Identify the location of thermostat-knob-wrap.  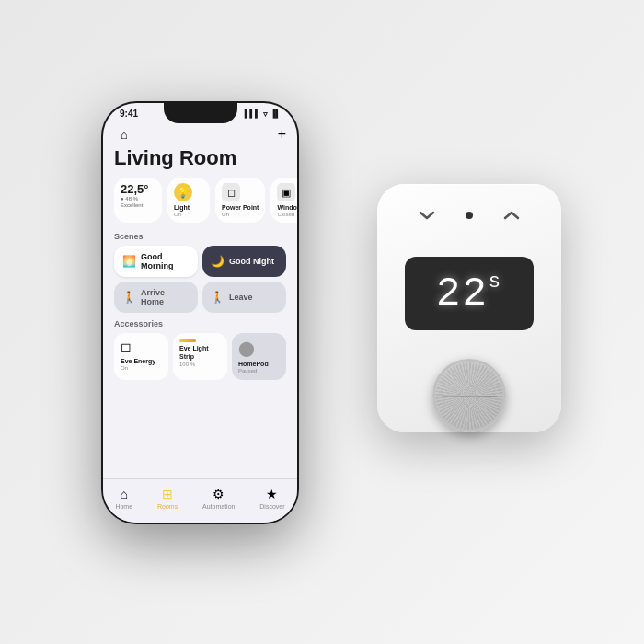
(469, 396).